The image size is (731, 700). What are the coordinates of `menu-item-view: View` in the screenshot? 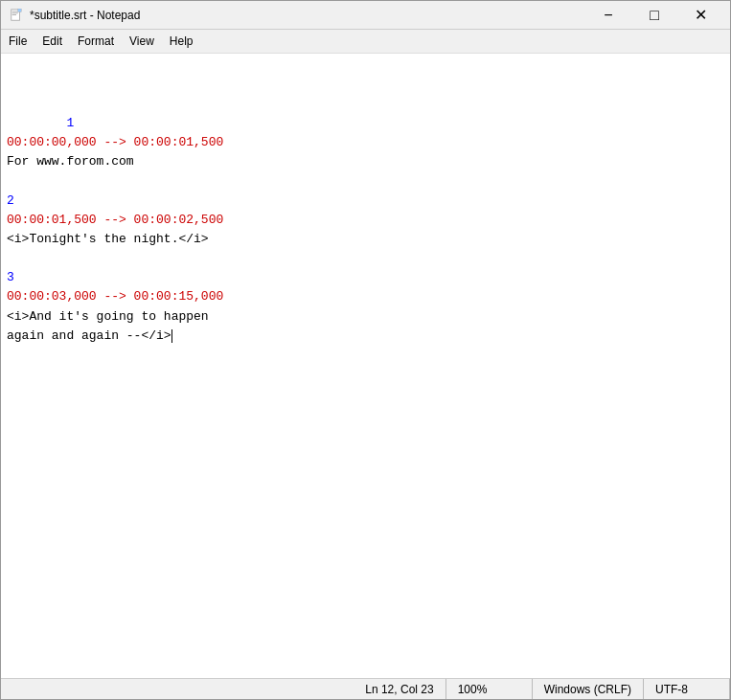 It's located at (142, 41).